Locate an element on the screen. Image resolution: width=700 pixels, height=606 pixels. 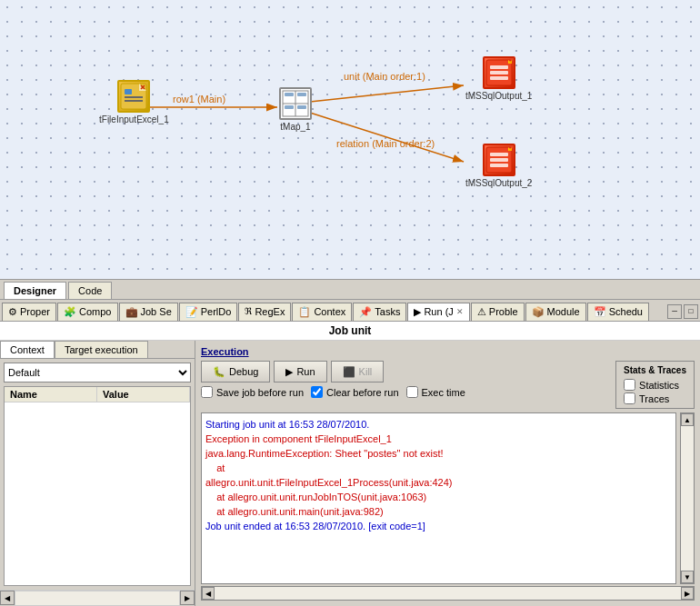
module-icon: 📦 is located at coordinates (538, 312).